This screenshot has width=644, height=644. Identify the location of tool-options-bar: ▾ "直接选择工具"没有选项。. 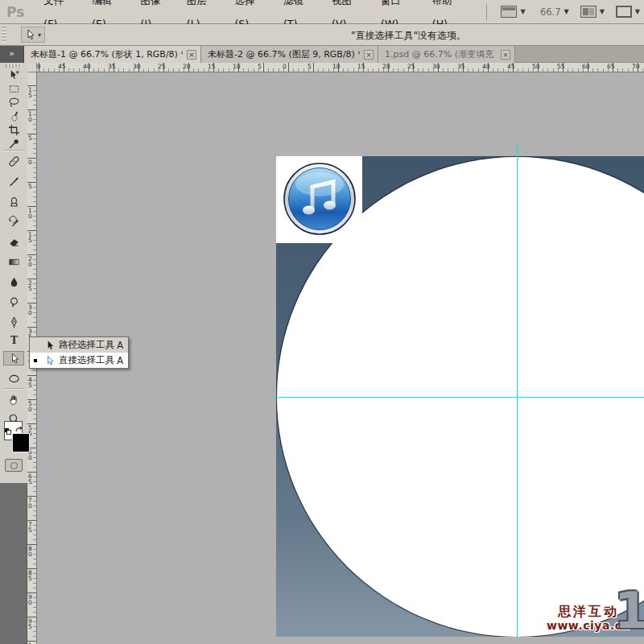
(322, 35).